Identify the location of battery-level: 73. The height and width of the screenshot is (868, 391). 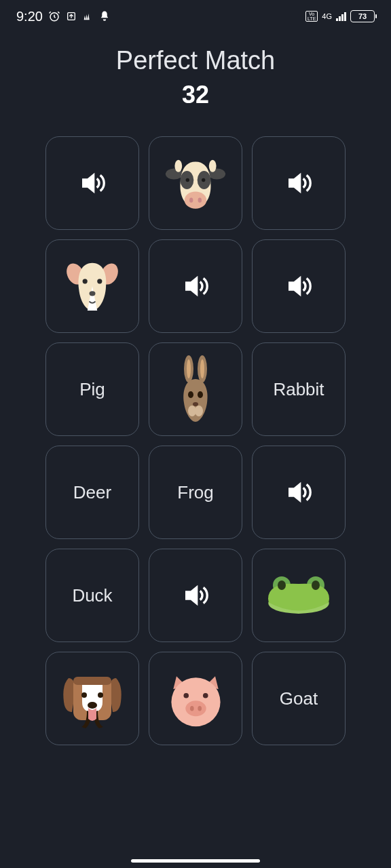
(362, 16).